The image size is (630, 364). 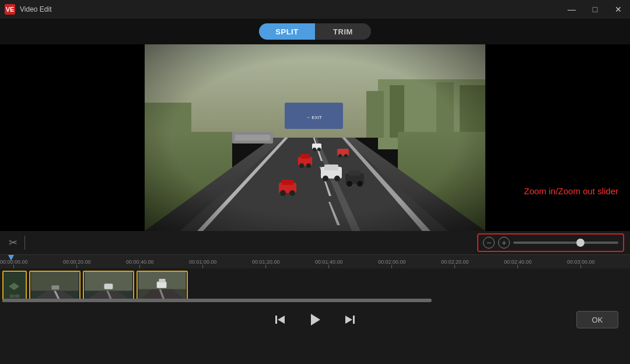 What do you see at coordinates (595, 9) in the screenshot?
I see `maximize-button: □` at bounding box center [595, 9].